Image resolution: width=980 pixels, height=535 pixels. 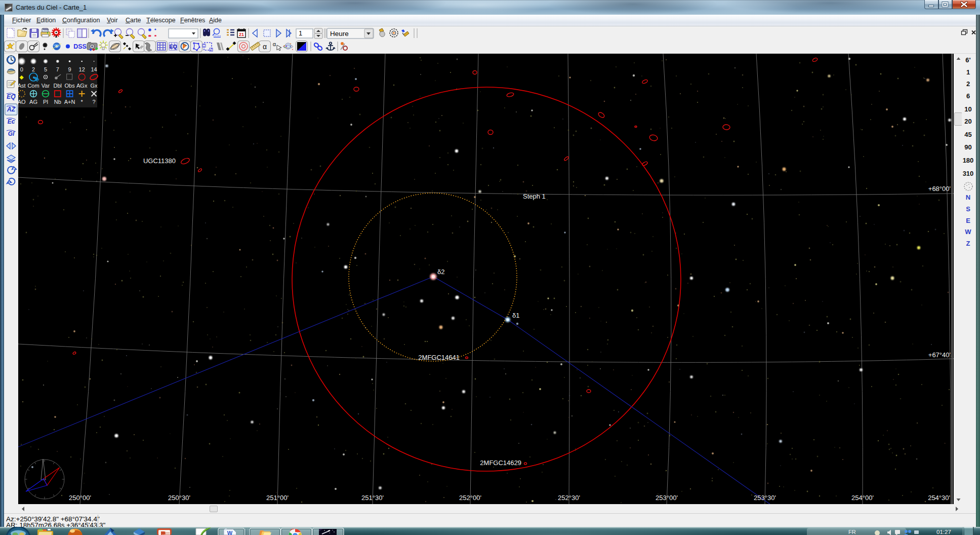 I want to click on svg-text: 2MFGC14629, so click(x=501, y=463).